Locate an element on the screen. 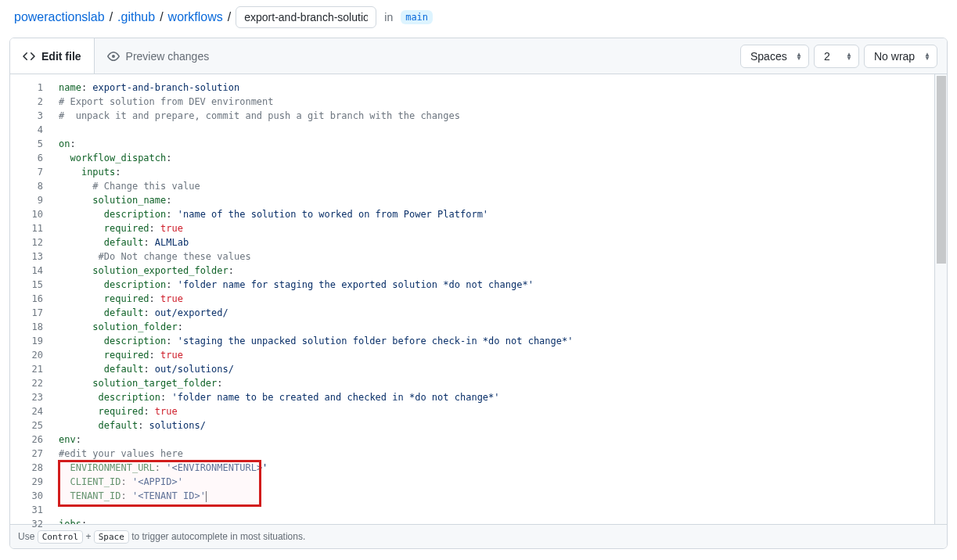 The image size is (957, 560). line-number: 11 is located at coordinates (27, 228).